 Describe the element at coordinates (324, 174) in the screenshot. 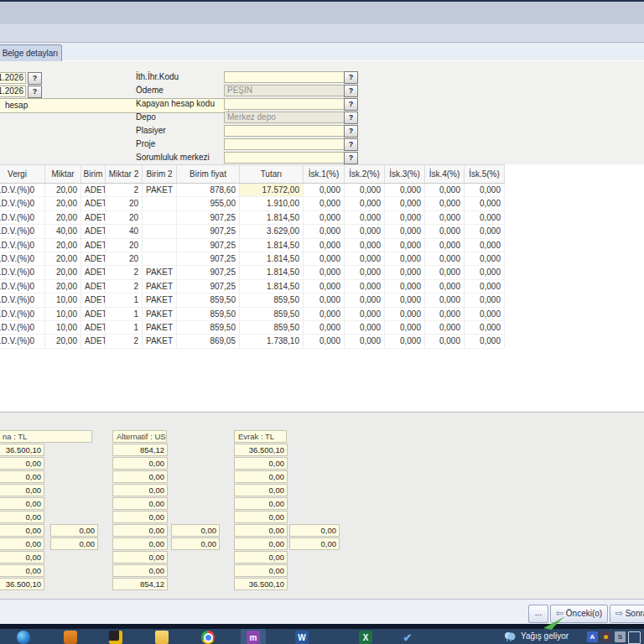

I see `grid-column-header: İsk.1(%)` at that location.